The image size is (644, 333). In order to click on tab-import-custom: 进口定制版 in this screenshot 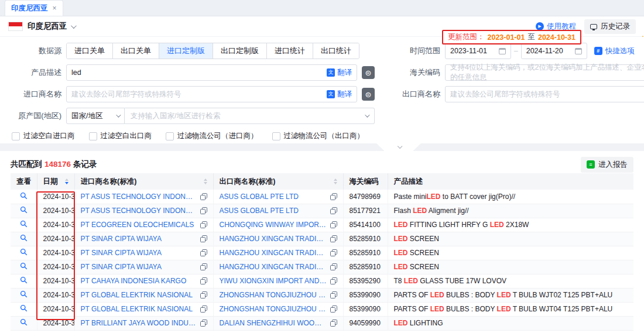, I will do `click(186, 51)`.